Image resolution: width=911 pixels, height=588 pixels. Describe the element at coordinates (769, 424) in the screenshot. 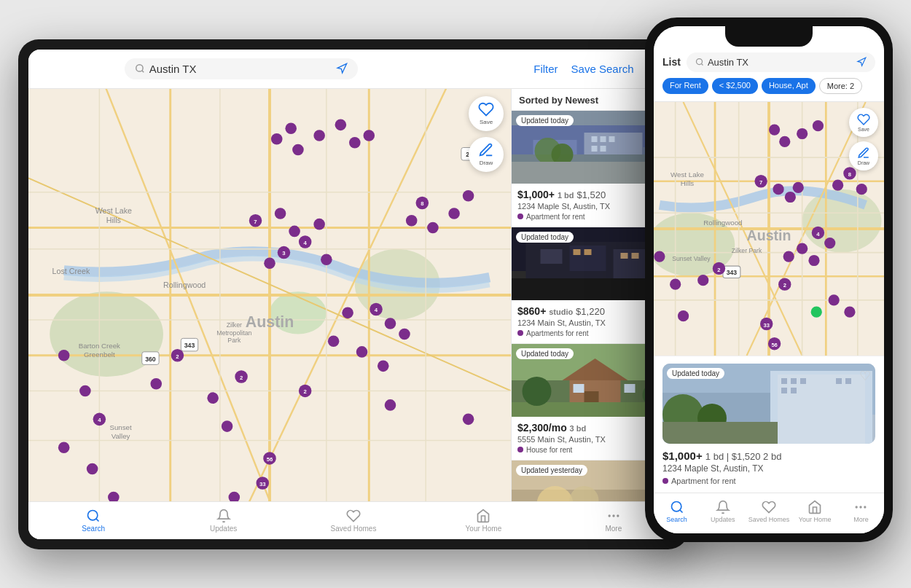

I see `phone-bottom-card: Updated today ♡ $1,000+ 1 bd | $1,520 2 …` at that location.